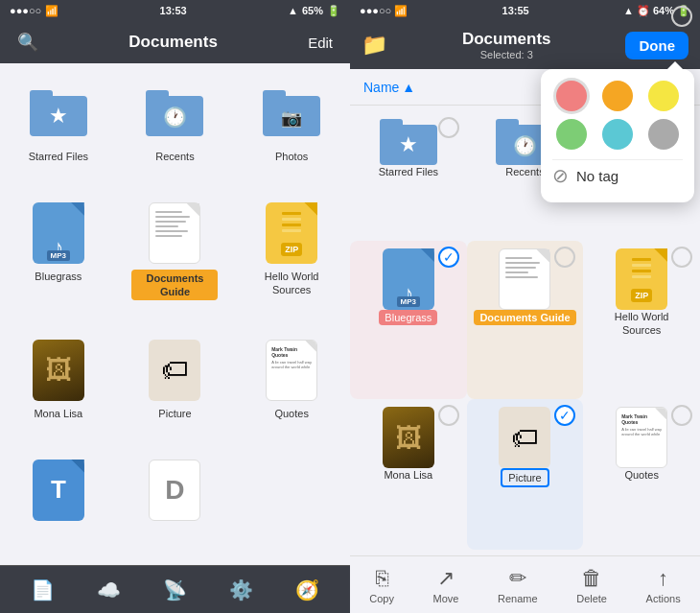 The width and height of the screenshot is (700, 613). What do you see at coordinates (175, 233) in the screenshot?
I see `doc-file-icon` at bounding box center [175, 233].